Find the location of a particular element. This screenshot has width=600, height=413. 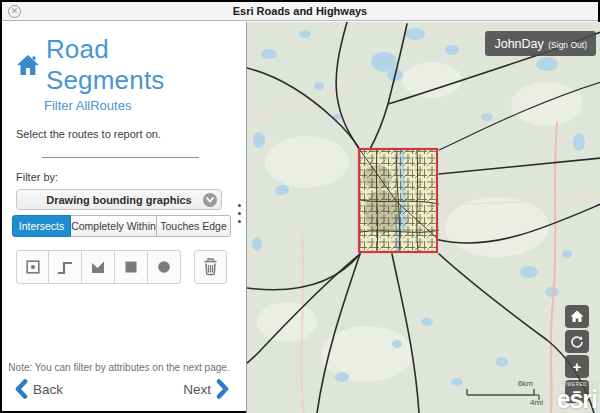

home-icon is located at coordinates (28, 65).